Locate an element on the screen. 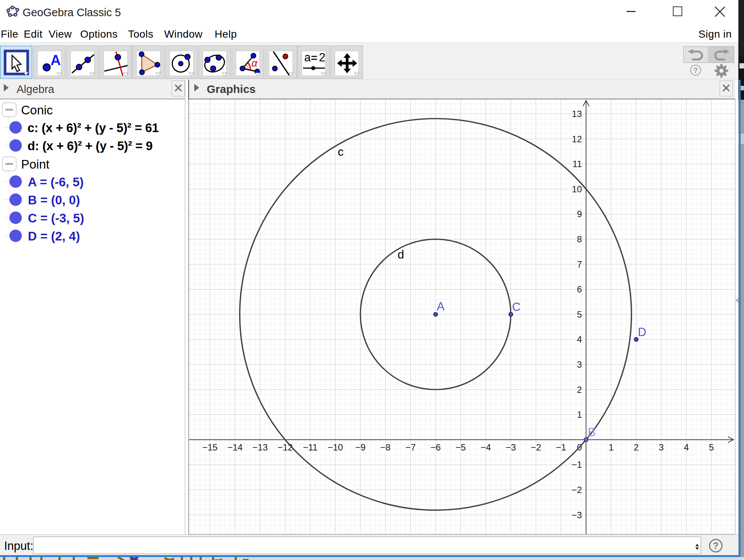 The width and height of the screenshot is (744, 560). svg-text: −5 is located at coordinates (461, 447).